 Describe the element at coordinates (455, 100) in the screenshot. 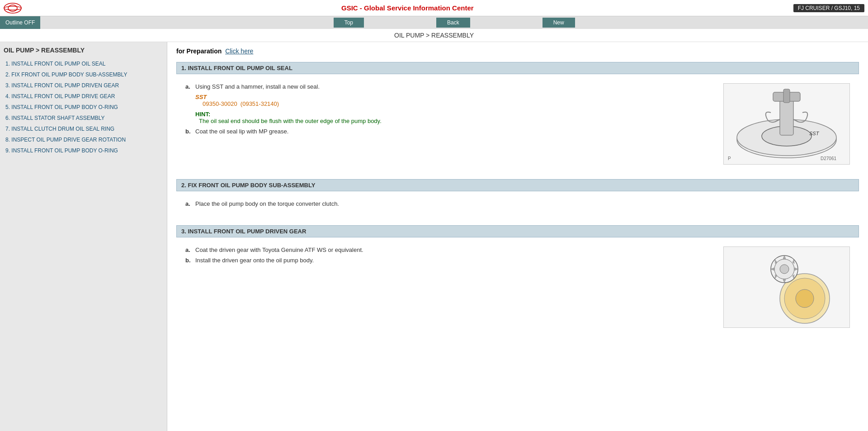

I see `sst-block: SST 09350-30020 (09351-32140)` at that location.